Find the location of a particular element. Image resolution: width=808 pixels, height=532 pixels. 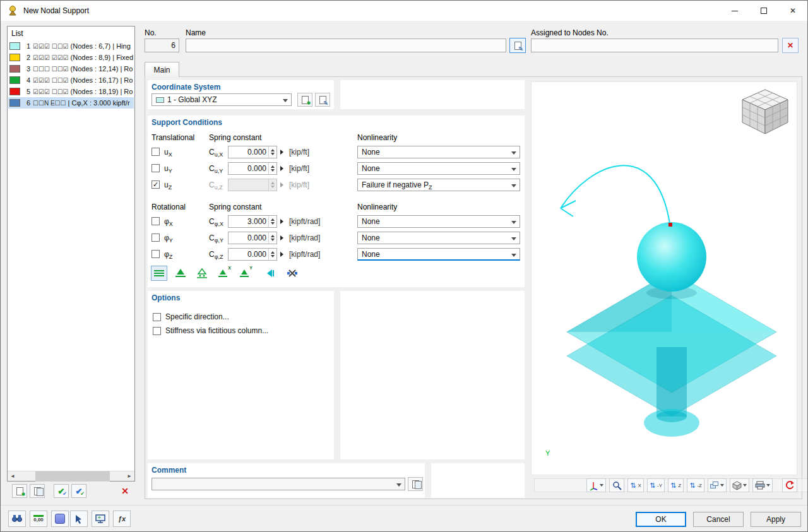

phix-nonlinearity-select: None is located at coordinates (439, 222).